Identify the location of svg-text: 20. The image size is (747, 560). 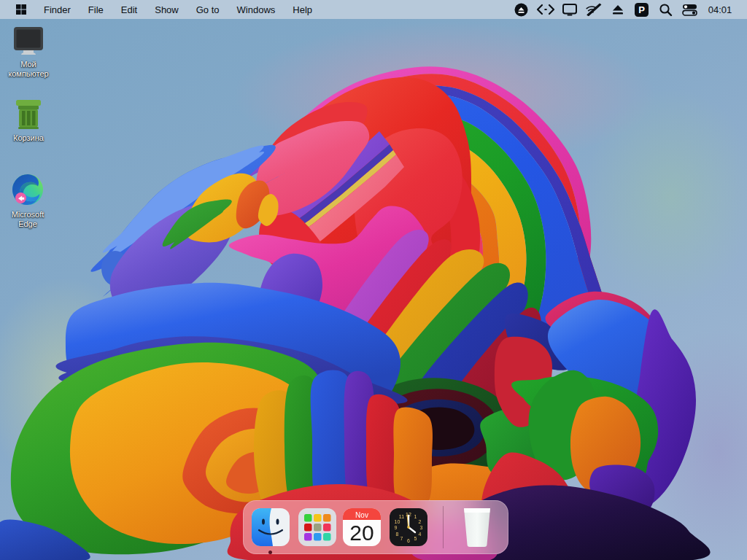
(362, 532).